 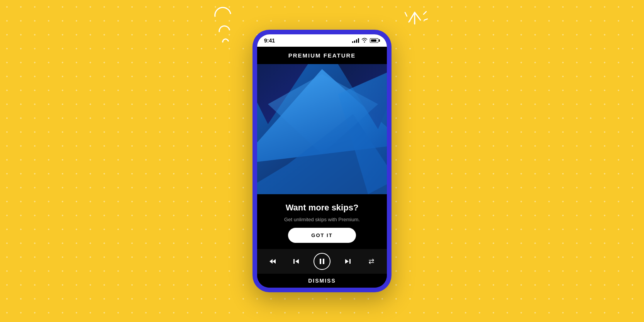 I want to click on wifi-arc-large, so click(x=223, y=15).